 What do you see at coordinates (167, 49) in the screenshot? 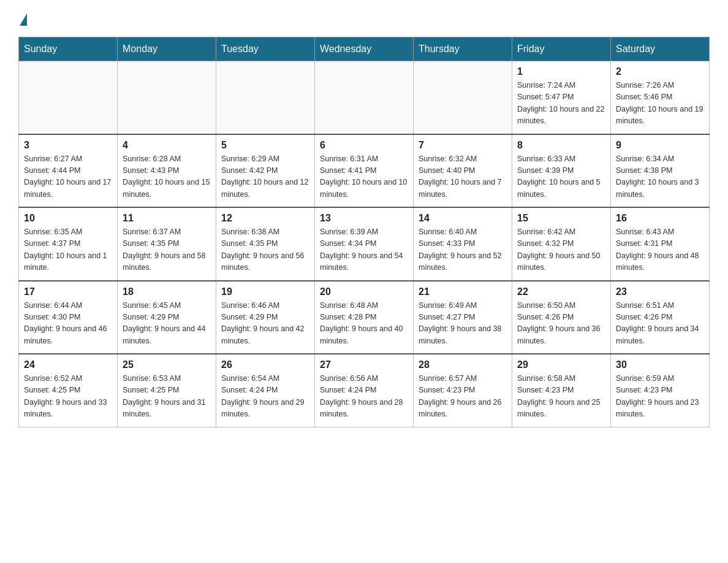
I see `col-header-monday: Monday` at bounding box center [167, 49].